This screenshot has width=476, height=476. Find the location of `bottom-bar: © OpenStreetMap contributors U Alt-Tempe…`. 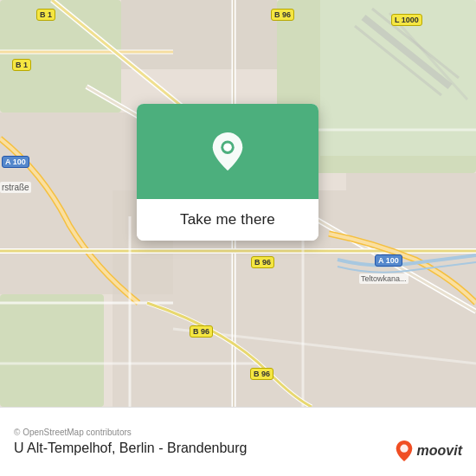

bottom-bar: © OpenStreetMap contributors U Alt-Tempe… is located at coordinates (238, 441).